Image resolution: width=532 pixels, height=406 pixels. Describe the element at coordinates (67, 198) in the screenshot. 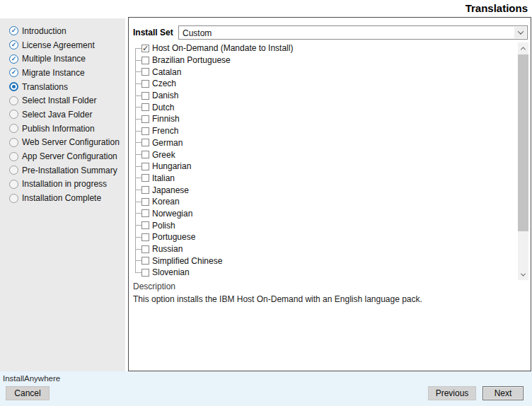

I see `sidebar-item-installation-complete: Installation Complete` at that location.